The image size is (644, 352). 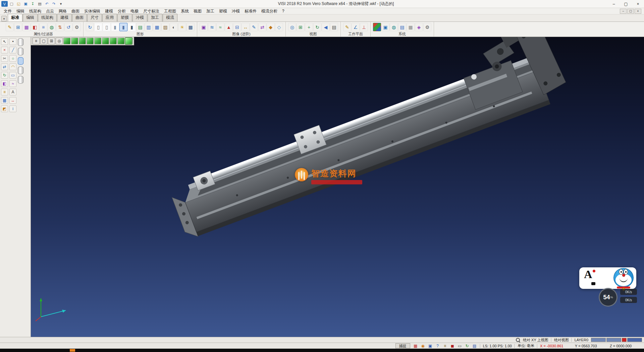 What do you see at coordinates (403, 346) in the screenshot?
I see `snap-button: 捕捉` at bounding box center [403, 346].